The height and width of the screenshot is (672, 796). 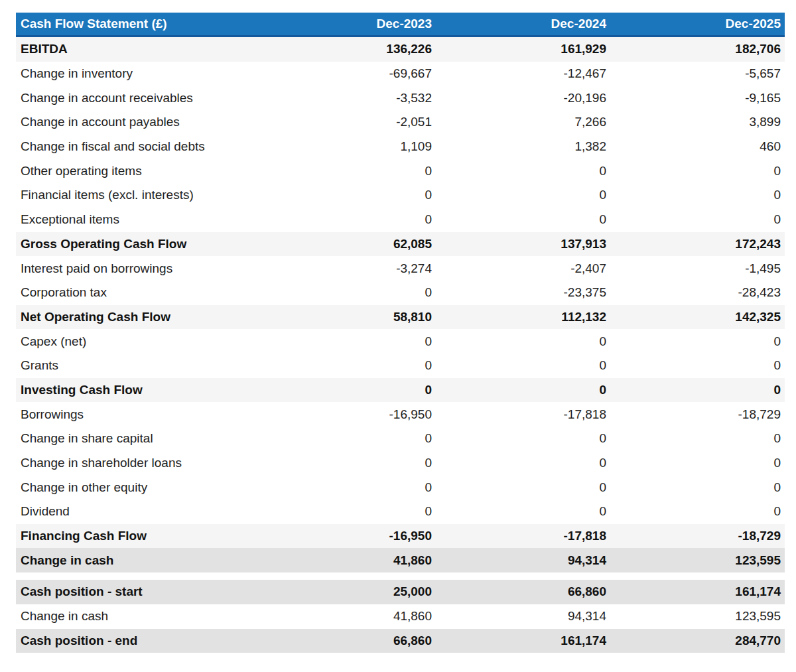 What do you see at coordinates (139, 171) in the screenshot?
I see `row-label: Other operating items` at bounding box center [139, 171].